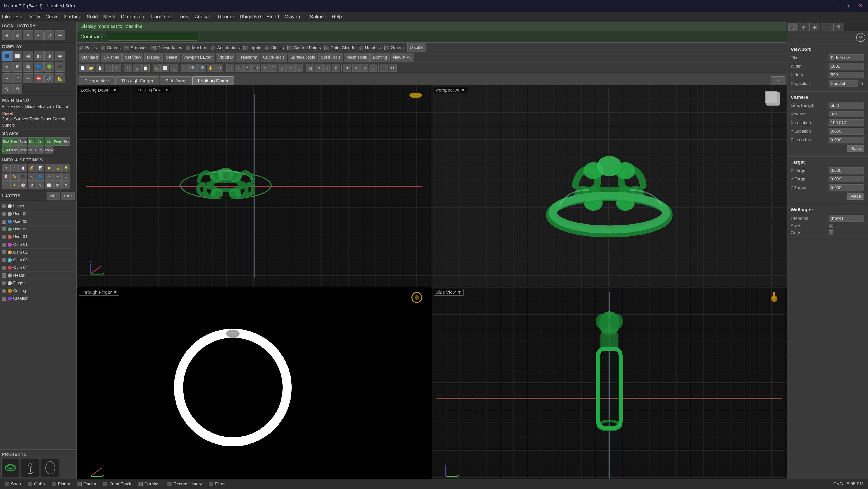  What do you see at coordinates (451, 90) in the screenshot?
I see `vp-perspective-label: Perspective ▼` at bounding box center [451, 90].